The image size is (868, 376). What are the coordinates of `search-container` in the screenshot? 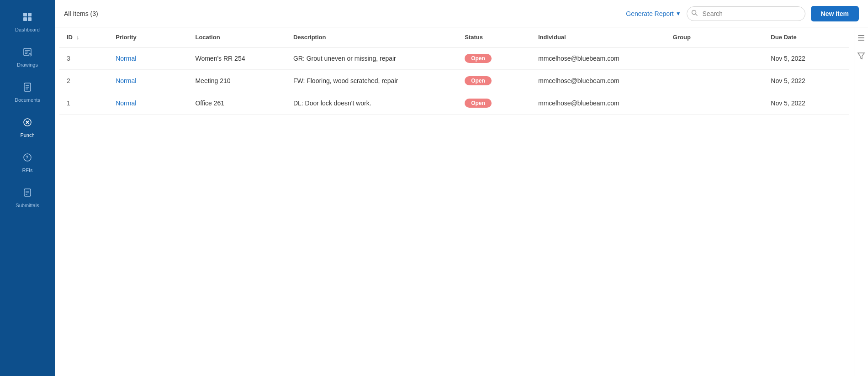 It's located at (746, 14).